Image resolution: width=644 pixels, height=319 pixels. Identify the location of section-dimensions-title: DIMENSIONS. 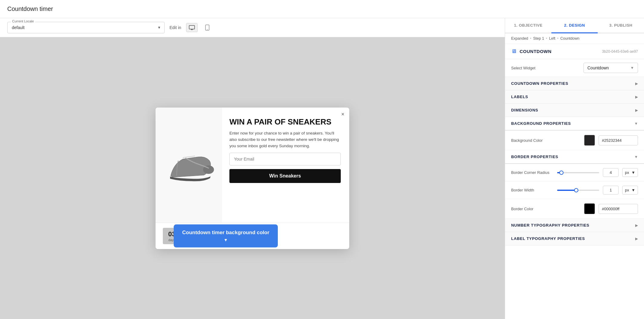
(573, 110).